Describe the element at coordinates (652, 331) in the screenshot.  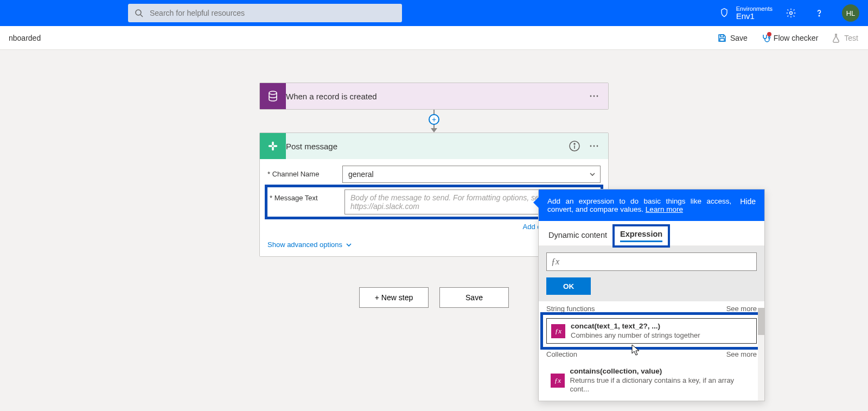
I see `concat-highlight: ƒx concat(text_1, text_2?, ...) Combines…` at that location.